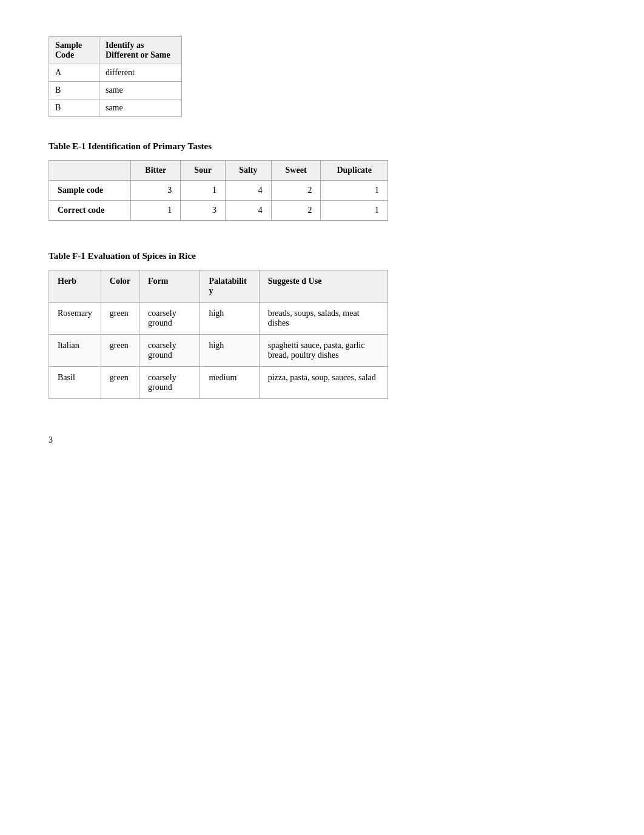 This screenshot has width=644, height=835. I want to click on table-row: Correct code 1 3 4 2 1, so click(218, 211).